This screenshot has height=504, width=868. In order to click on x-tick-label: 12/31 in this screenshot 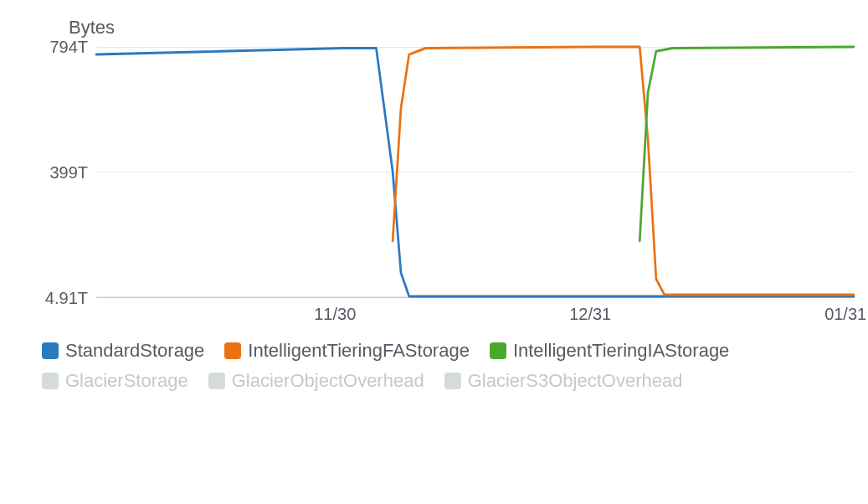, I will do `click(590, 315)`.